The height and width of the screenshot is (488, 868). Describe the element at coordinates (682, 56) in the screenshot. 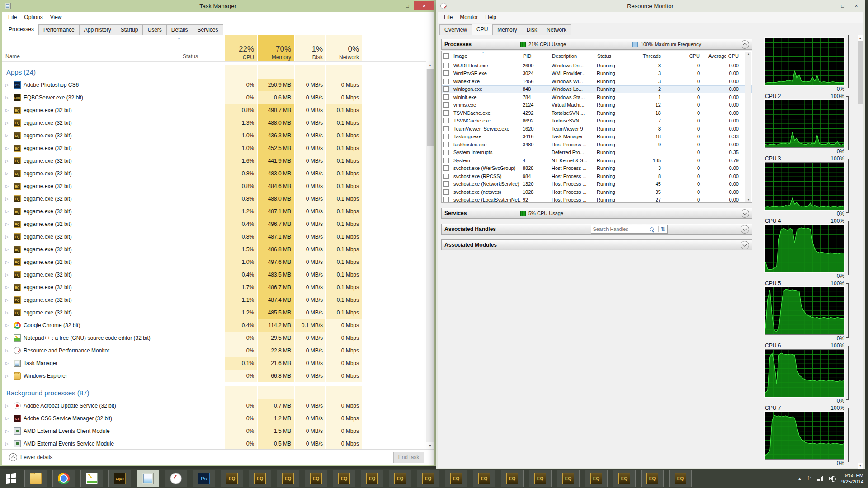

I see `column-header-cpu: CPU` at that location.